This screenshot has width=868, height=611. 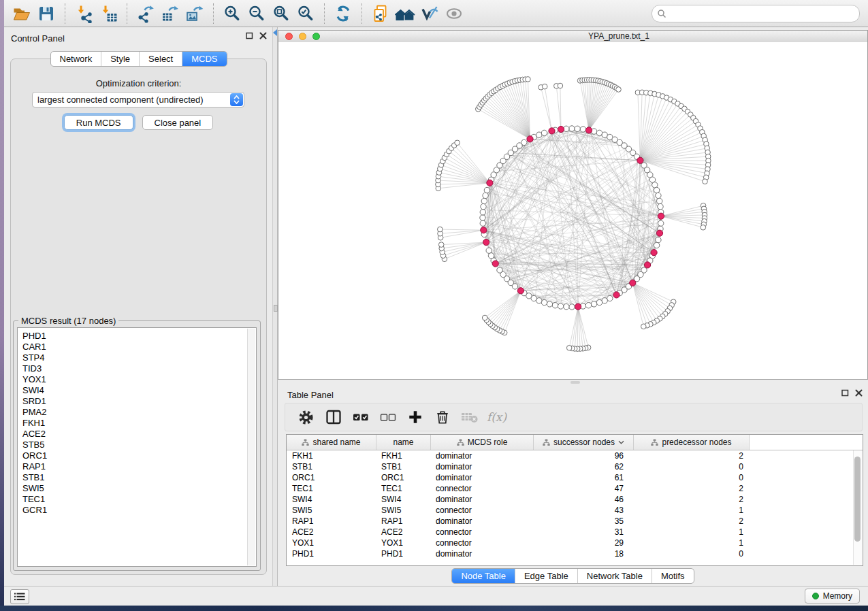 I want to click on table-tab-edge-table: Edge Table, so click(x=546, y=576).